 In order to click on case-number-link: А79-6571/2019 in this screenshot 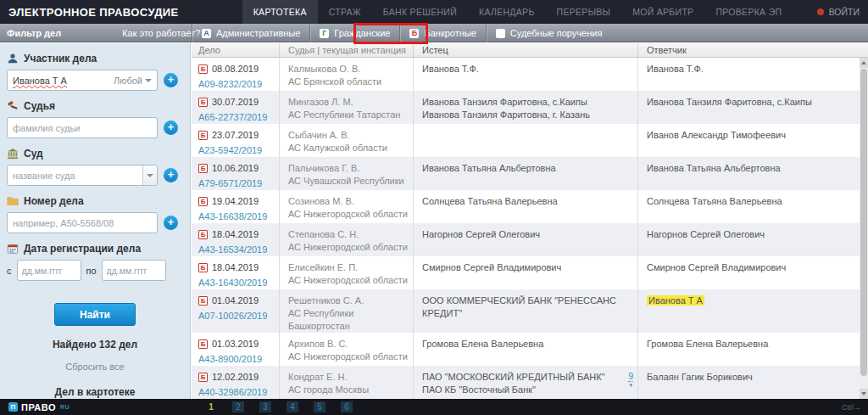, I will do `click(239, 183)`.